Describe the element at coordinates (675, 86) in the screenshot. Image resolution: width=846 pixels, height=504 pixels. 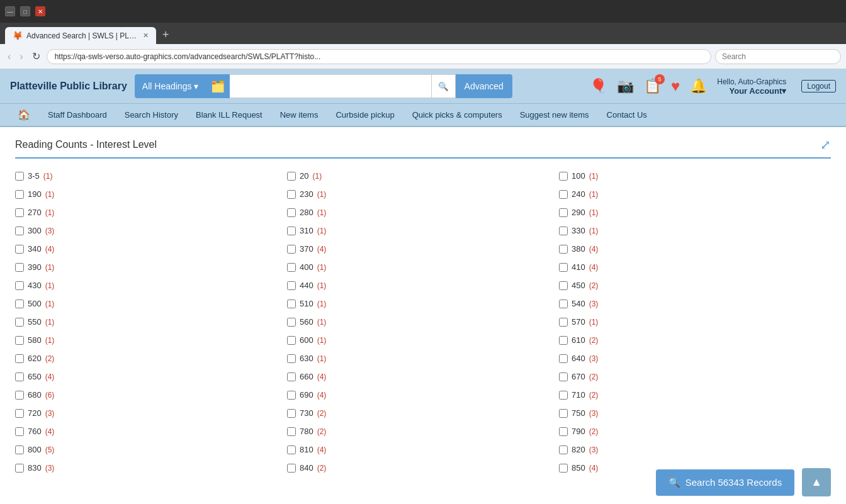
I see `heart-icon-button: ♥` at that location.